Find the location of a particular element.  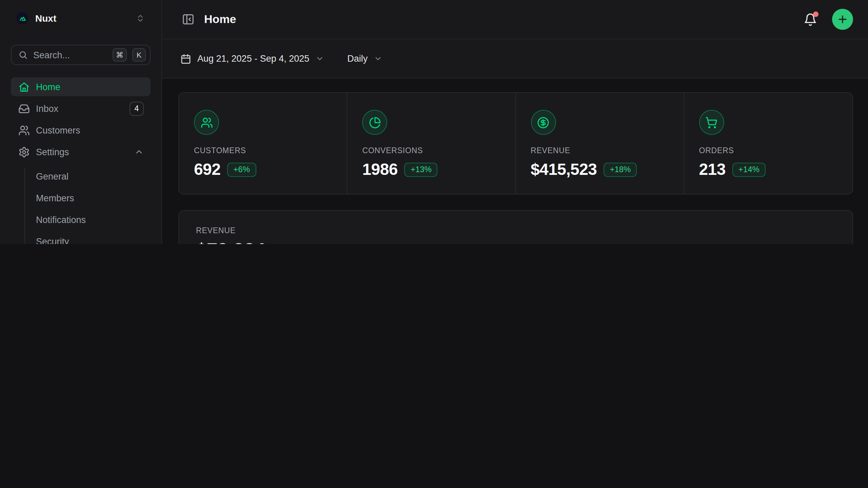

plus-icon is located at coordinates (843, 19).